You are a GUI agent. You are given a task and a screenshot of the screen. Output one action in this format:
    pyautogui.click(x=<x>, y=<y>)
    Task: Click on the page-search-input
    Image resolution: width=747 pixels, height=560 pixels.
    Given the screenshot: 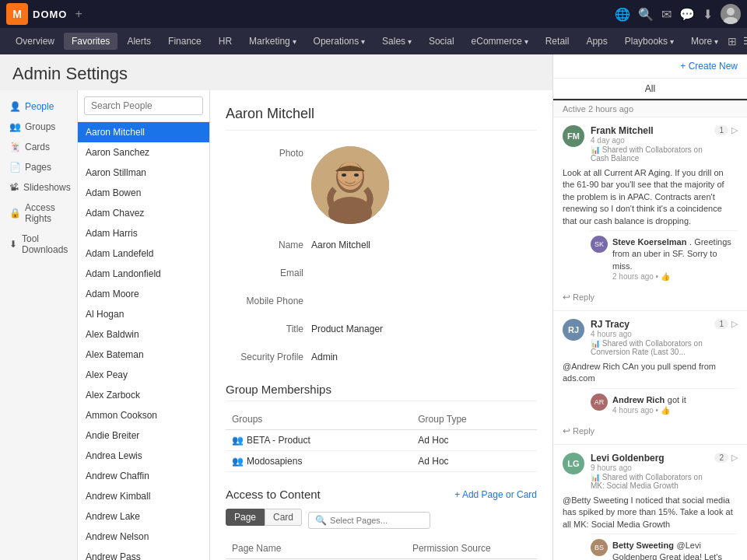 What is the action you would take?
    pyautogui.click(x=377, y=520)
    